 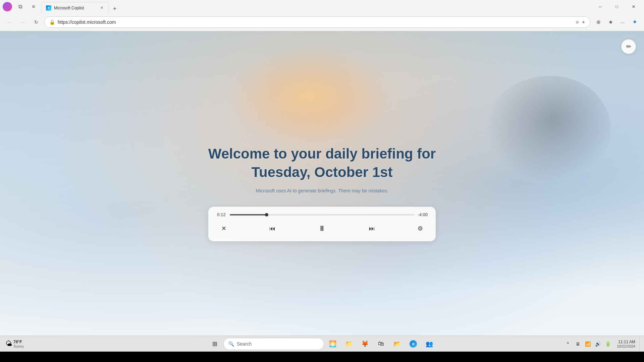 I want to click on url-text: https://copilot.microsoft.com, so click(x=315, y=22).